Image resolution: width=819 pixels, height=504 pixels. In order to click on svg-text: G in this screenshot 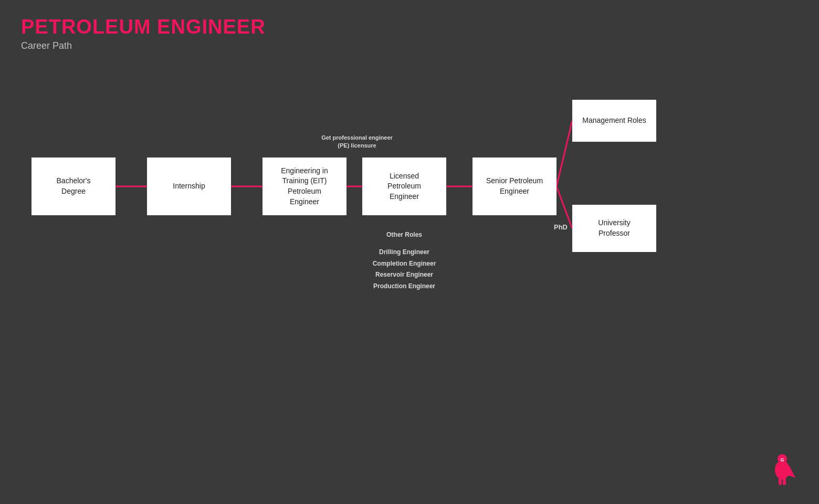, I will do `click(782, 460)`.